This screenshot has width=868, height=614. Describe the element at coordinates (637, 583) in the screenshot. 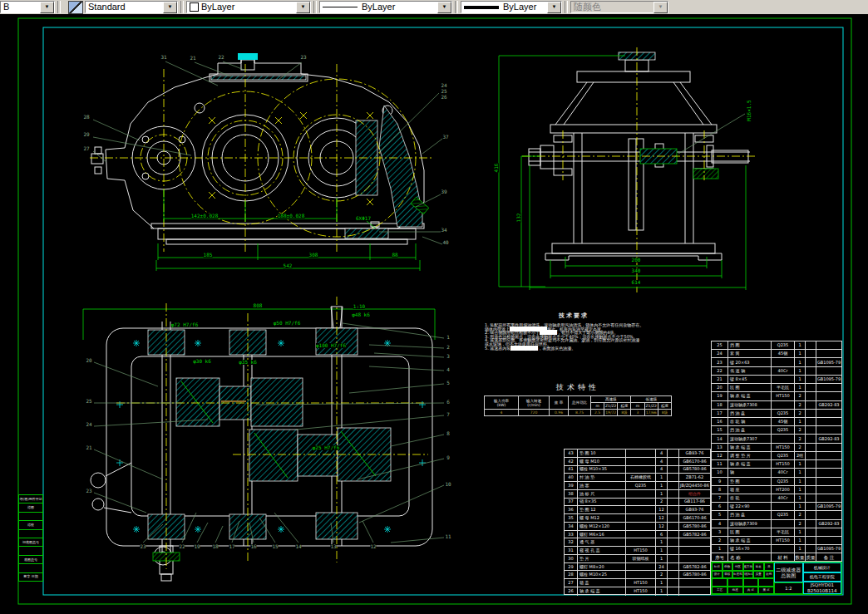

I see `bom-row: 27箱 盖HT1501` at that location.